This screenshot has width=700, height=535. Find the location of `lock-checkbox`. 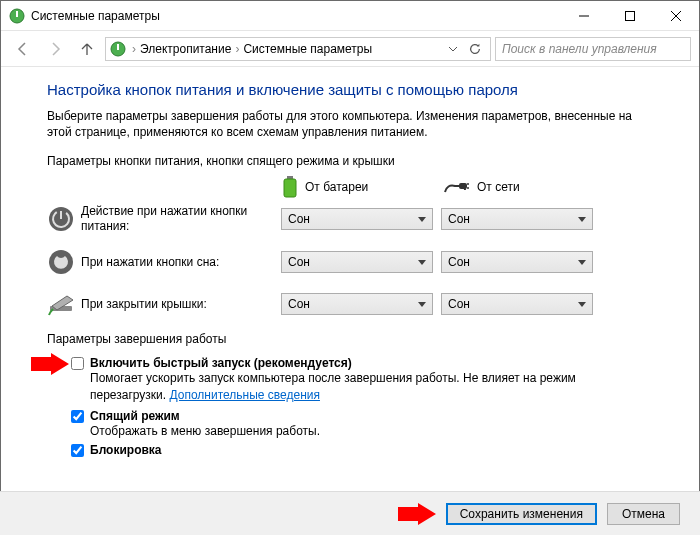

lock-checkbox is located at coordinates (78, 450).